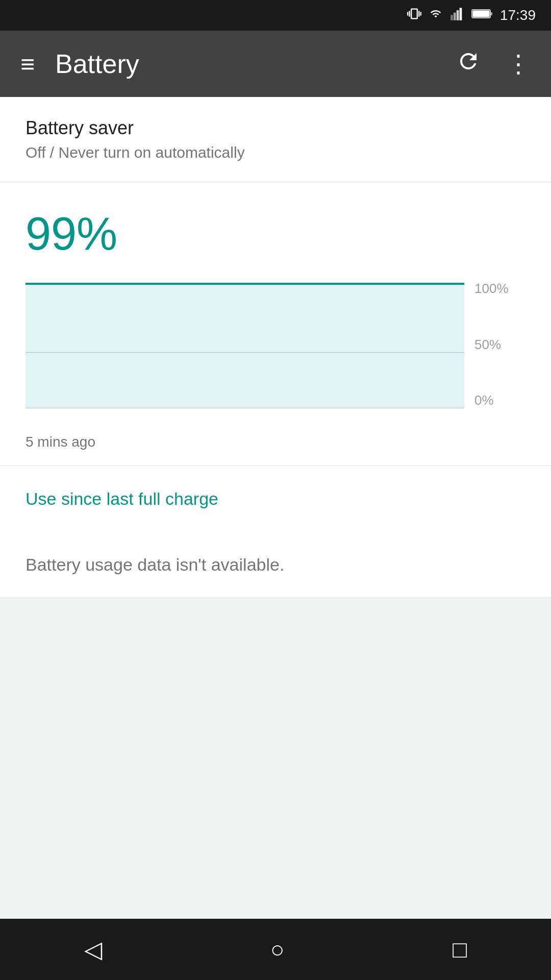 Image resolution: width=551 pixels, height=980 pixels. Describe the element at coordinates (245, 352) in the screenshot. I see `chart-midline` at that location.